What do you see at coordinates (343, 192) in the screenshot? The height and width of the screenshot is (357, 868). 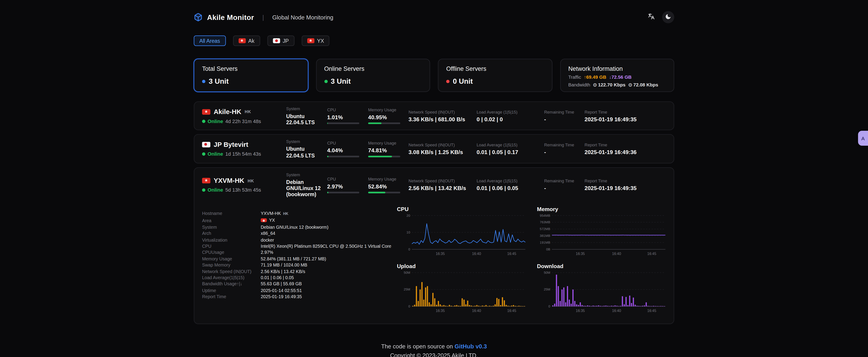 I see `cpu-progress` at bounding box center [343, 192].